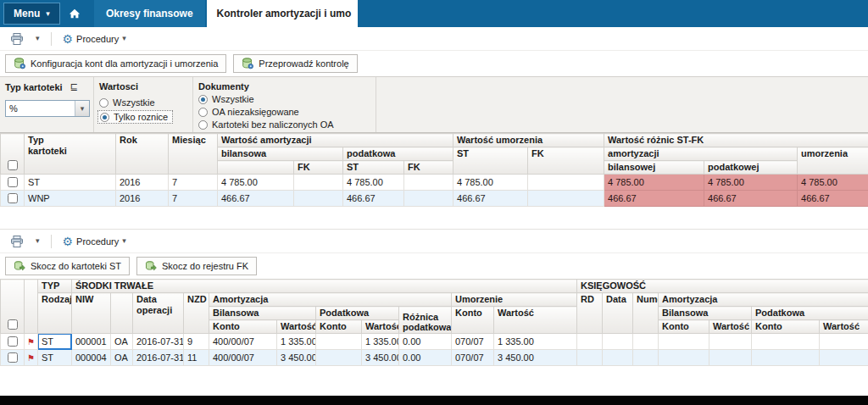 This screenshot has height=405, width=868. Describe the element at coordinates (68, 266) in the screenshot. I see `goto-st-button: Skocz do kartoteki ST` at that location.